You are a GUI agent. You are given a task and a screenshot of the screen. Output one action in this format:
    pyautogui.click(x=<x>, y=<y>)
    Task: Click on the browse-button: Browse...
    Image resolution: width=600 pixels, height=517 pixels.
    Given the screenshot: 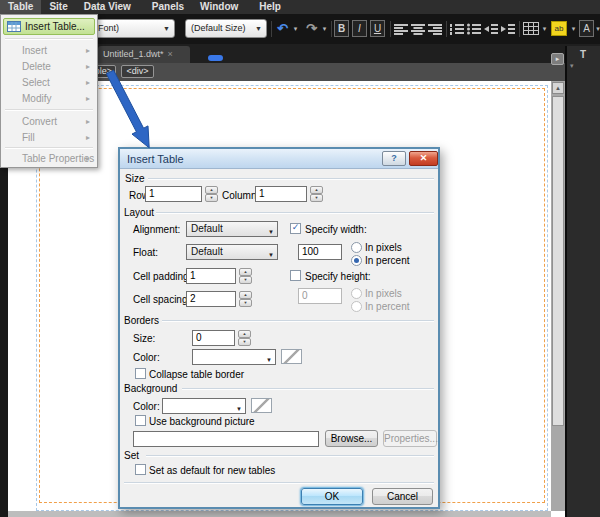 What is the action you would take?
    pyautogui.click(x=352, y=438)
    